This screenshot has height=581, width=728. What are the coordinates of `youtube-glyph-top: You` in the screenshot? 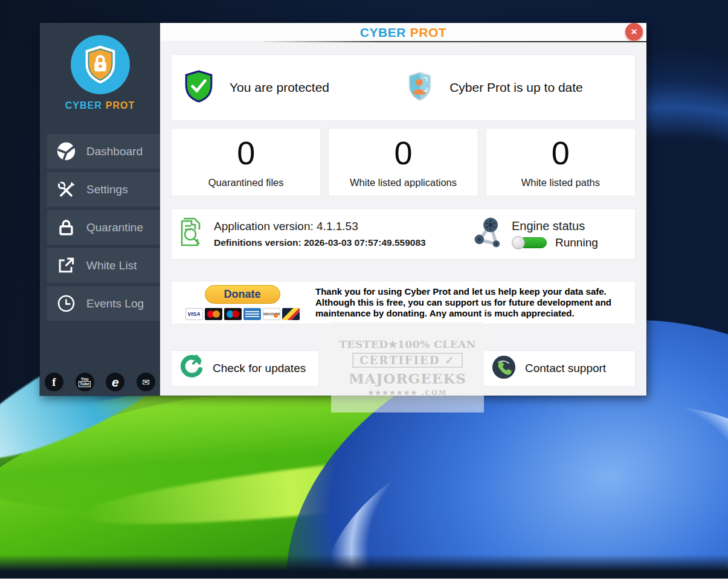 It's located at (85, 379).